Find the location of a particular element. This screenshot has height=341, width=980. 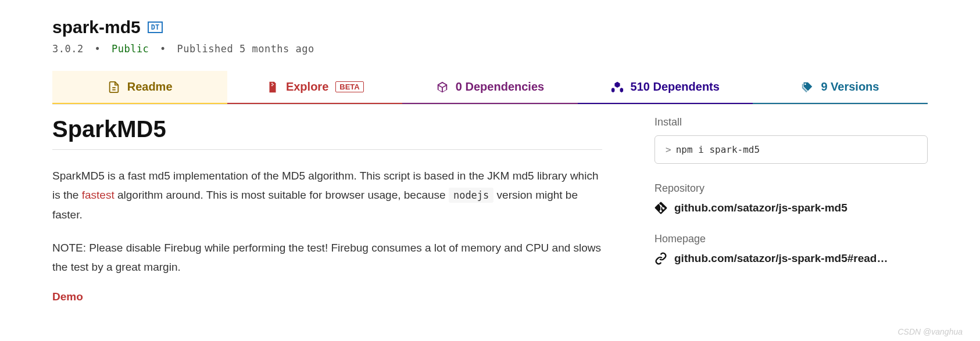

tab-label: 510 Dependents is located at coordinates (675, 87).